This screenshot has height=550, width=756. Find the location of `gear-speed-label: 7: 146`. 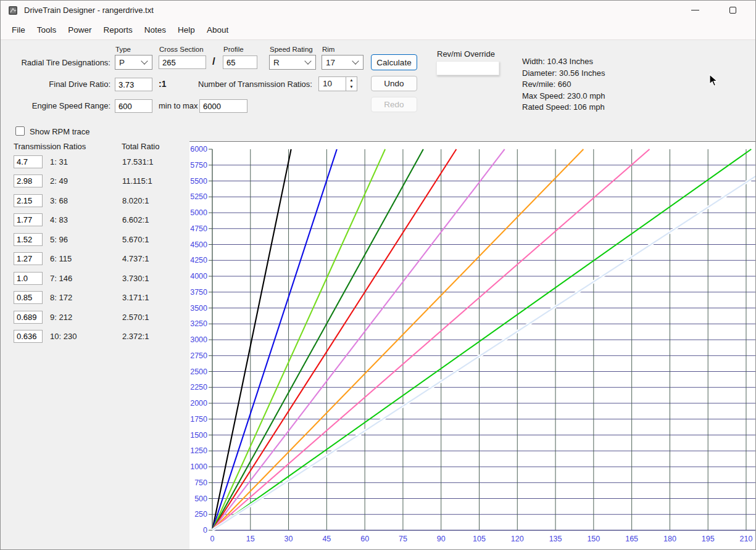

gear-speed-label: 7: 146 is located at coordinates (61, 279).